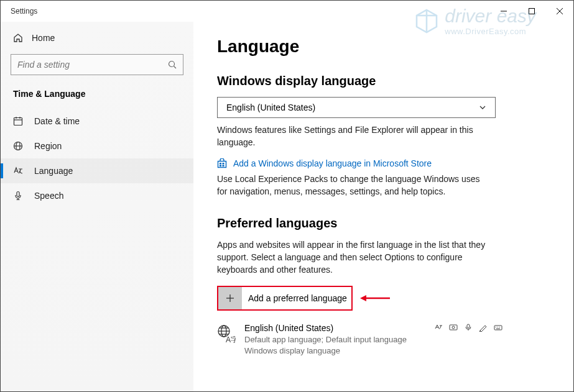 This screenshot has height=392, width=574. What do you see at coordinates (386, 224) in the screenshot?
I see `preferred-languages-heading: Preferred languages` at bounding box center [386, 224].